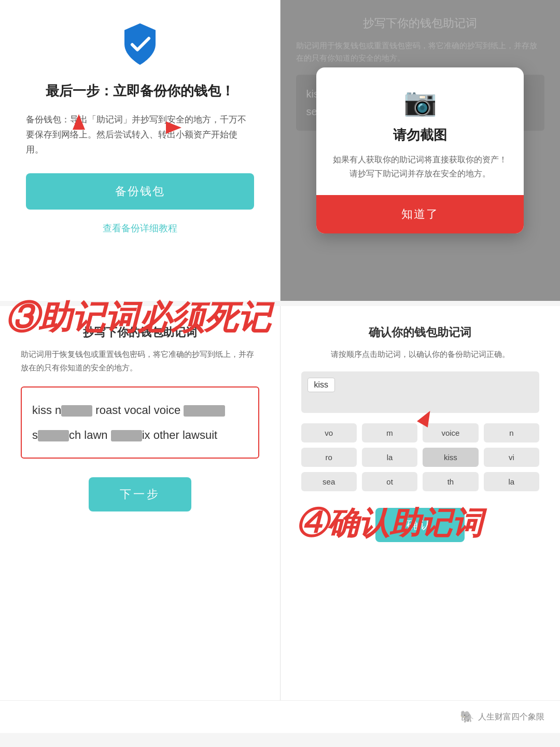  Describe the element at coordinates (192, 128) in the screenshot. I see `arrow-right-icon` at that location.